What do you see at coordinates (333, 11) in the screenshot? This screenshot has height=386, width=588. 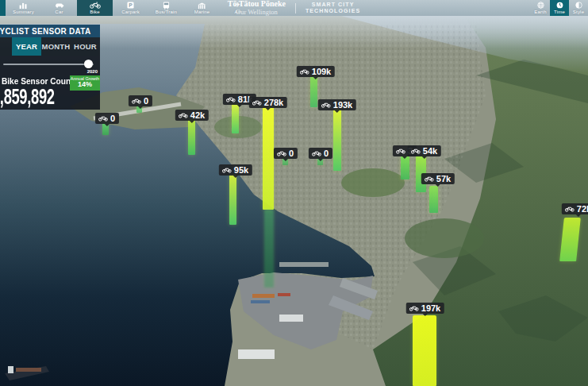 I see `brand-line2: TECHNOLOGIES` at bounding box center [333, 11].